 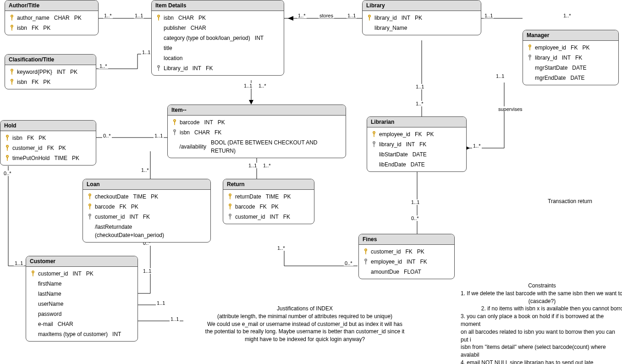 What do you see at coordinates (541, 320) in the screenshot?
I see `constraints-line: 3. you can only place a book on hold if …` at bounding box center [541, 320].